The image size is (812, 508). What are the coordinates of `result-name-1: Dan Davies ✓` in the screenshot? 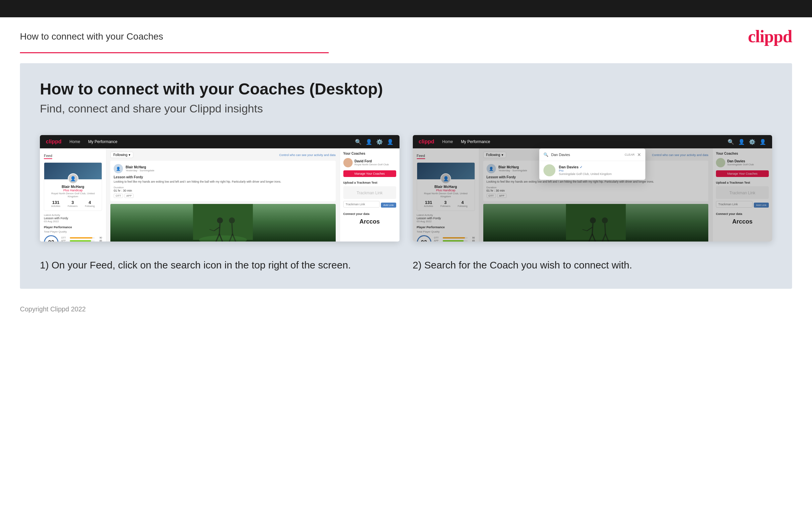 It's located at (600, 167).